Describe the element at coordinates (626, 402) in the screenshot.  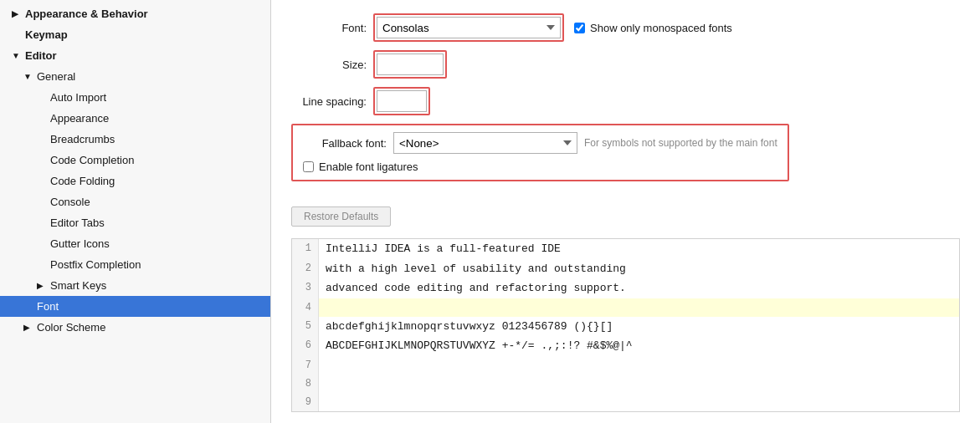
I see `preview-line: 9` at that location.